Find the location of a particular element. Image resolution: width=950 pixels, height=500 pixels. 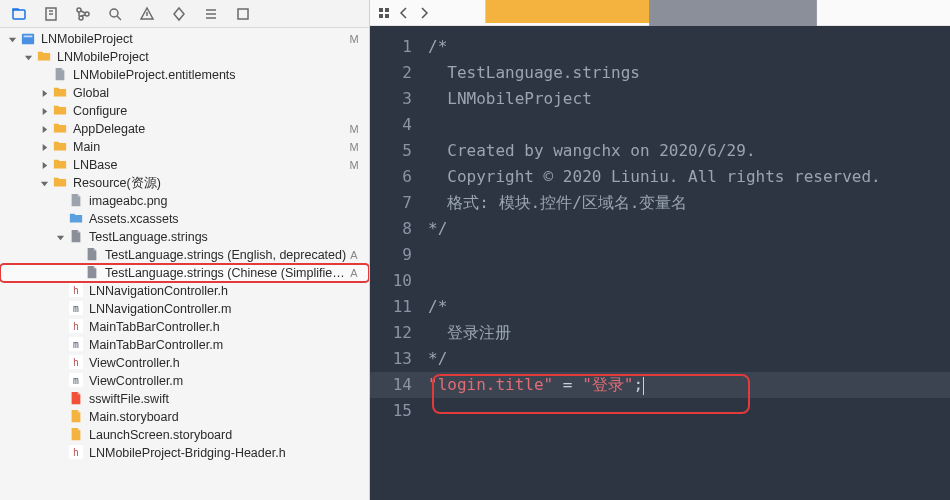

tree-row: LNMobileProject is located at coordinates (184, 57).